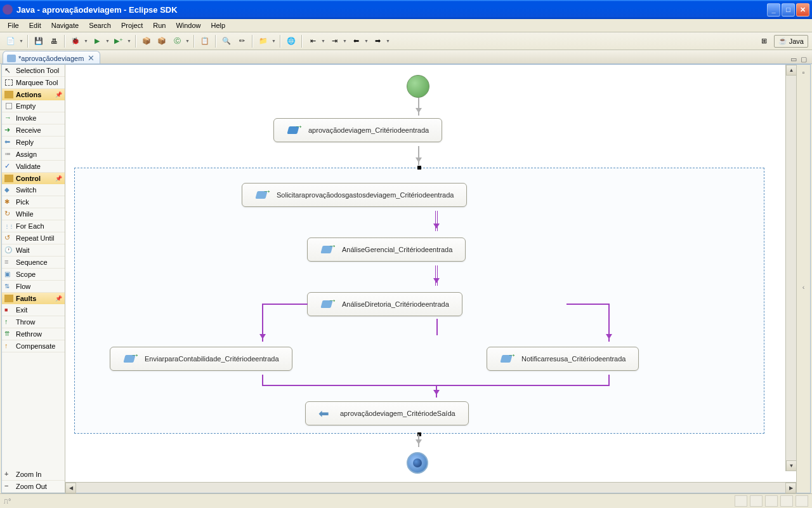 The image size is (812, 508). What do you see at coordinates (91, 58) in the screenshot?
I see `tab-close-icon: ✕` at bounding box center [91, 58].